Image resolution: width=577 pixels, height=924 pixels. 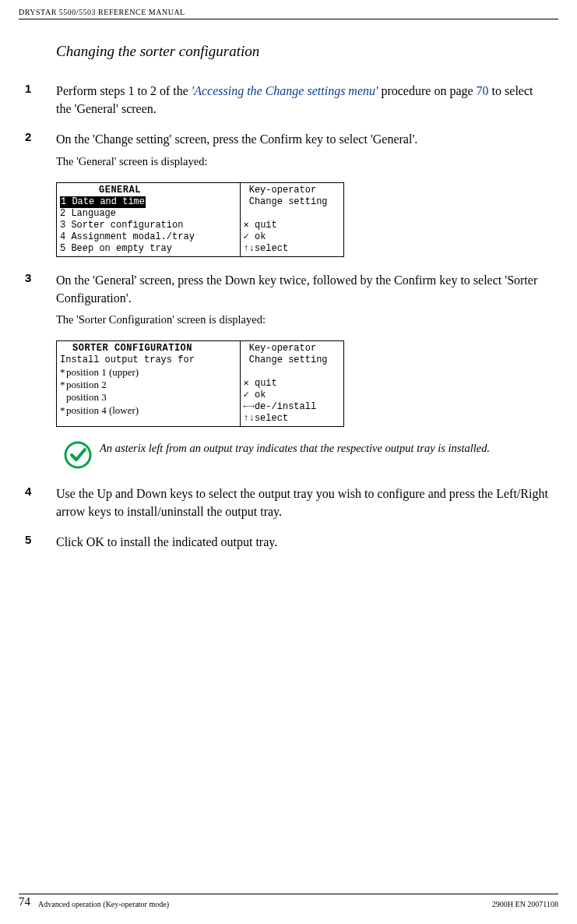 I want to click on step-4: 4 Use the Up and Down keys to select the…, so click(x=302, y=503).